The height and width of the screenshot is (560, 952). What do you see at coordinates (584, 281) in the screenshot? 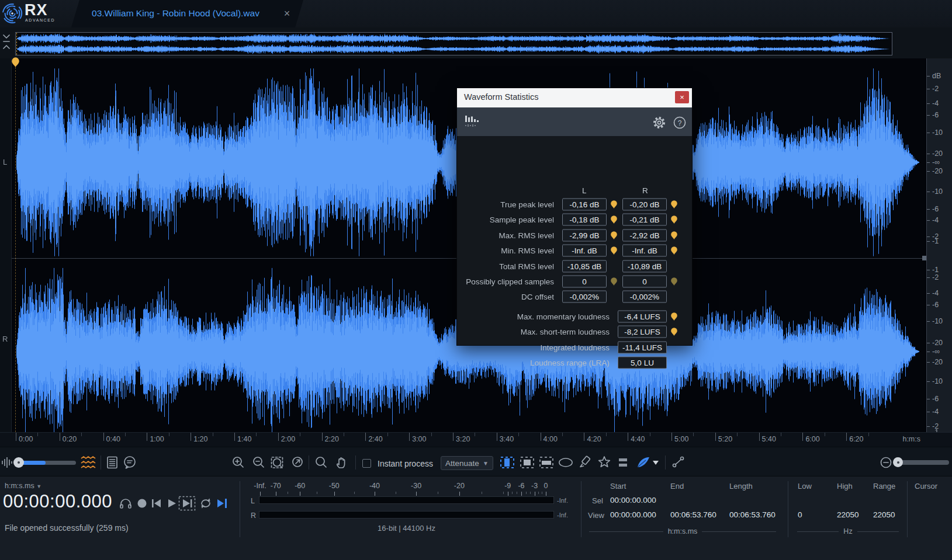
I see `stat-left-value: 0` at bounding box center [584, 281].